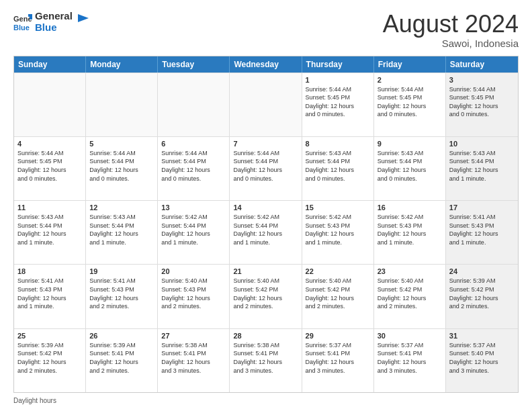  What do you see at coordinates (482, 80) in the screenshot?
I see `day-number: 3` at bounding box center [482, 80].